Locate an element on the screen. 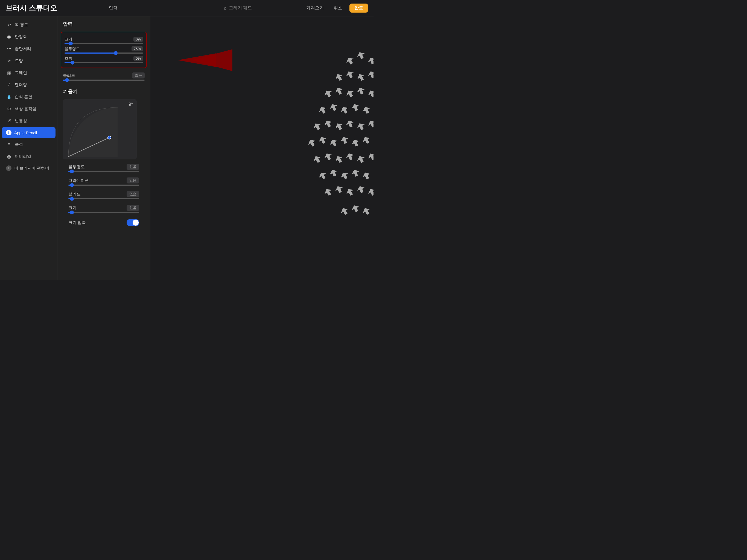 The width and height of the screenshot is (747, 560). color-dynamics-icon: ⚙ is located at coordinates (9, 109).